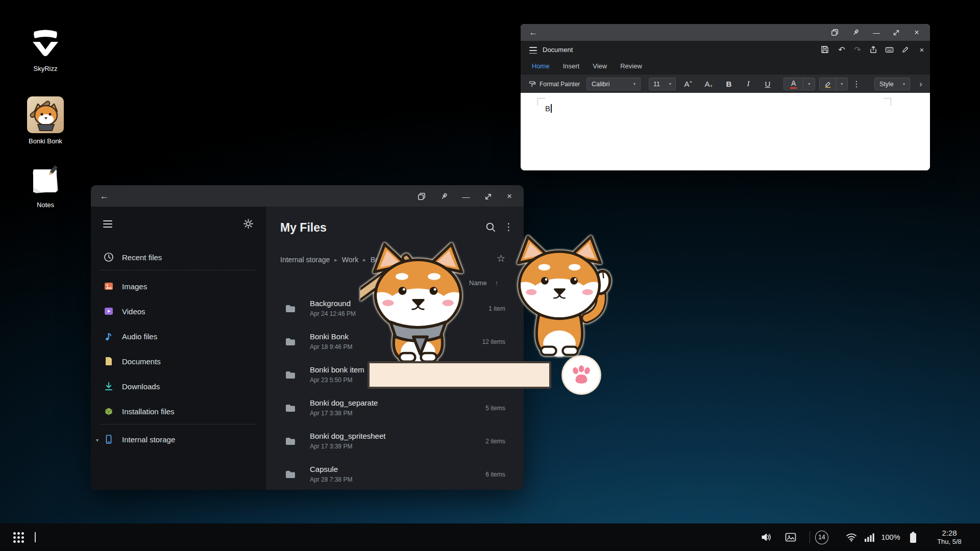 The width and height of the screenshot is (980, 551). What do you see at coordinates (179, 361) in the screenshot?
I see `sidebar-item-documents: Documents` at bounding box center [179, 361].